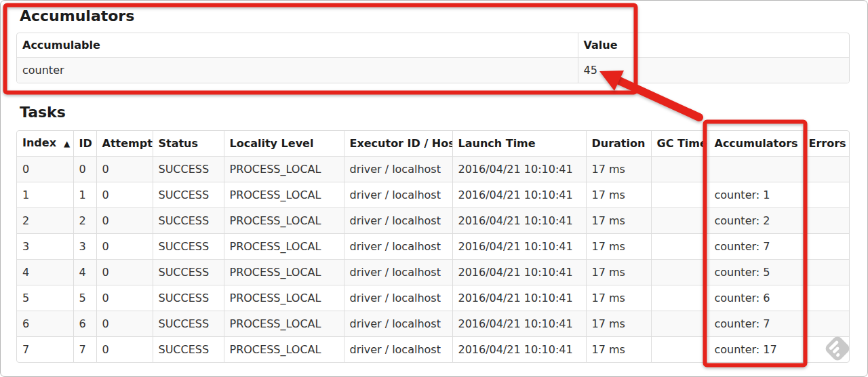 This screenshot has width=868, height=377. Describe the element at coordinates (85, 273) in the screenshot. I see `cell-id: 4` at that location.